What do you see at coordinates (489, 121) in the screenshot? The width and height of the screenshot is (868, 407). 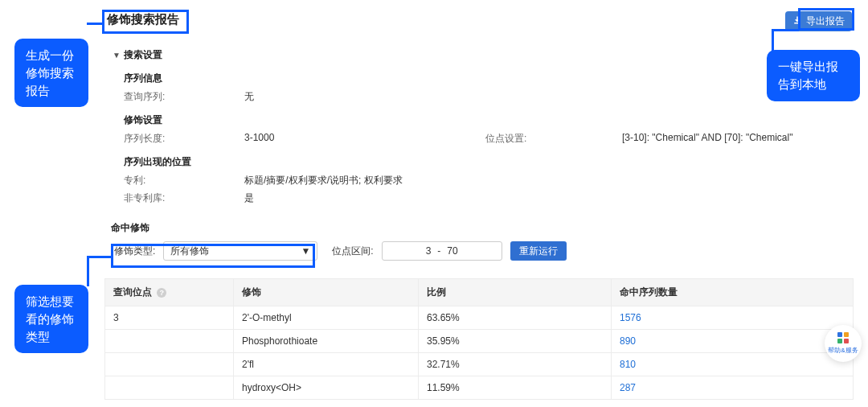 I see `mod-settings-subhead: 修饰设置` at bounding box center [489, 121].